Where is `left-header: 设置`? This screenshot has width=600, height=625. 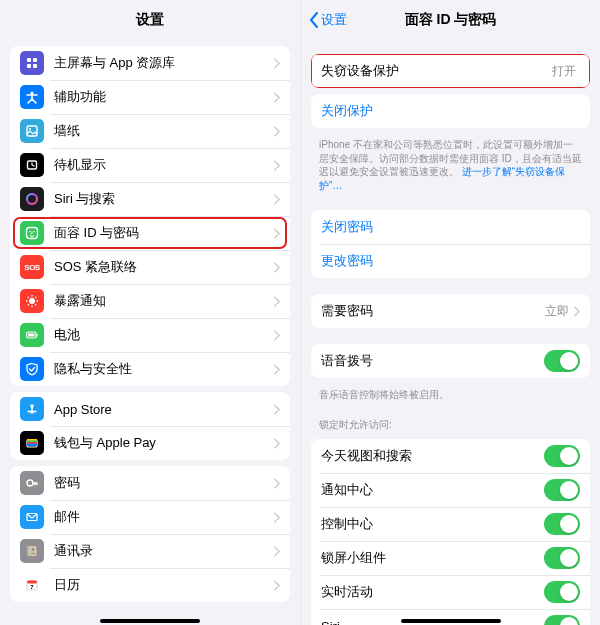
left-header: 设置 is located at coordinates (150, 20).